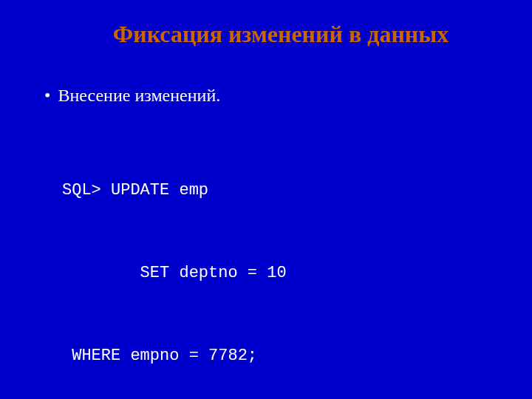 This screenshot has width=532, height=399. Describe the element at coordinates (282, 191) in the screenshot. I see `code-line: SQL> UPDATE emp` at that location.